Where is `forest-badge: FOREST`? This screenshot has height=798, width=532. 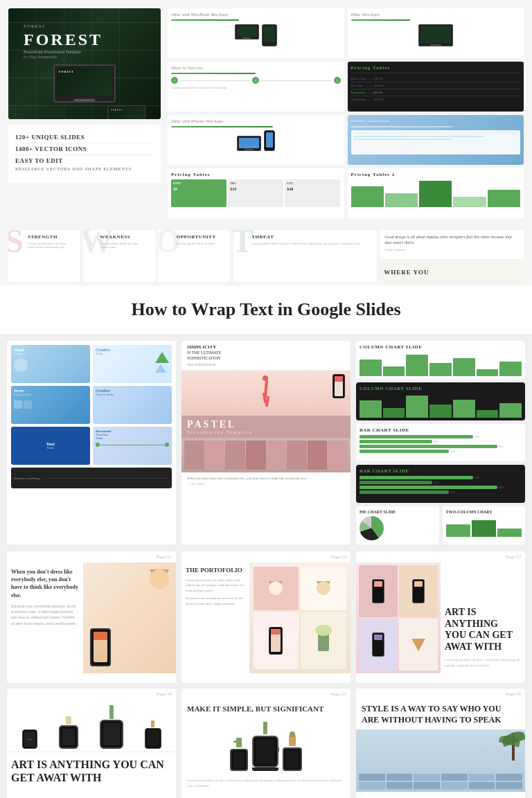
forest-badge: FOREST is located at coordinates (85, 26).